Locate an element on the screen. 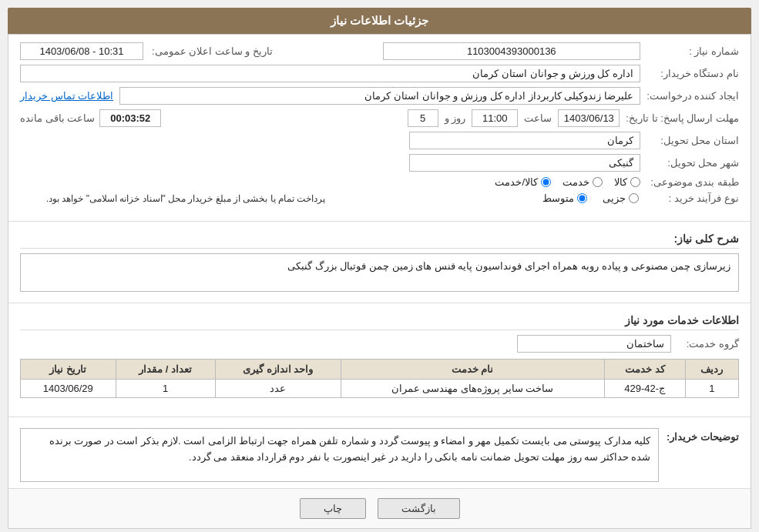  cell-unit: عدد is located at coordinates (277, 389).